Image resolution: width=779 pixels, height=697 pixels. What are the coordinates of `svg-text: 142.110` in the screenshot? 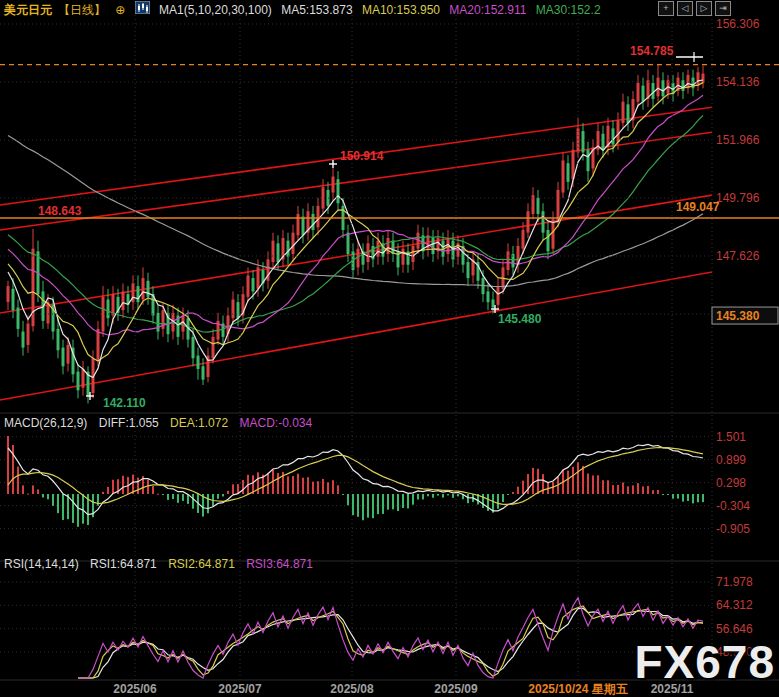 It's located at (124, 403).